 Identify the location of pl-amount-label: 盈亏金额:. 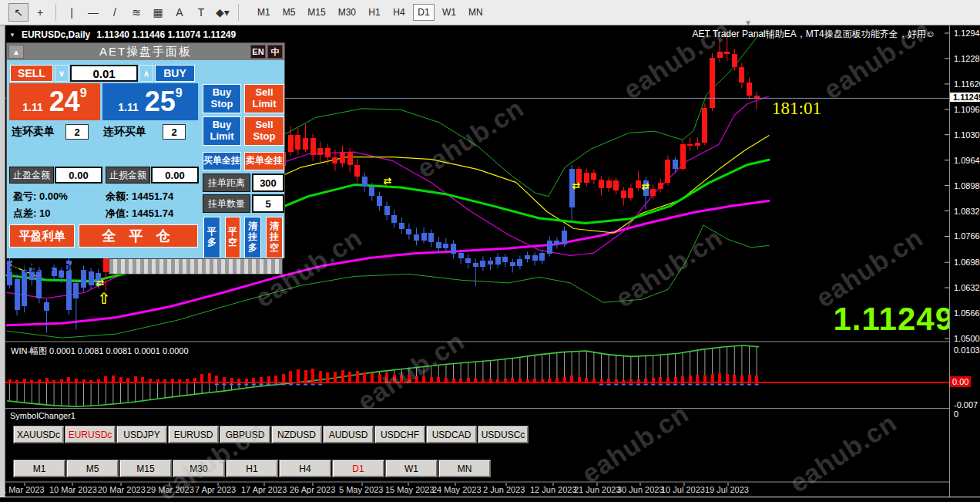
(32, 267).